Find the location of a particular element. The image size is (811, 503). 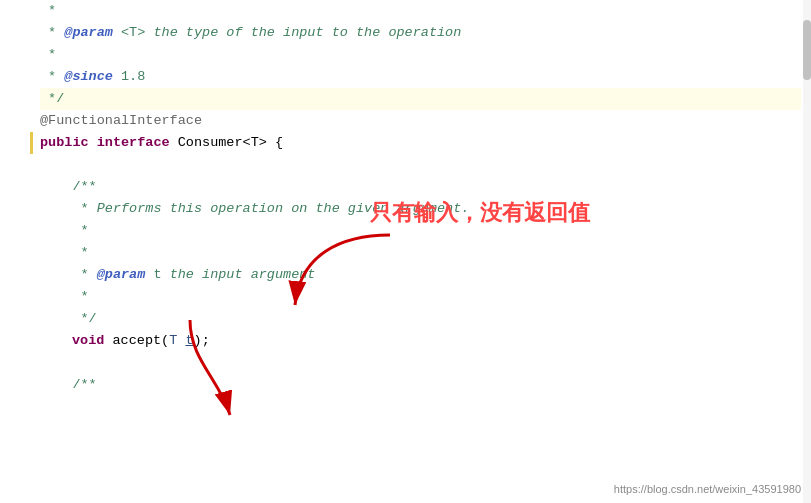

code-token: the type of the input to the operation is located at coordinates (307, 33).